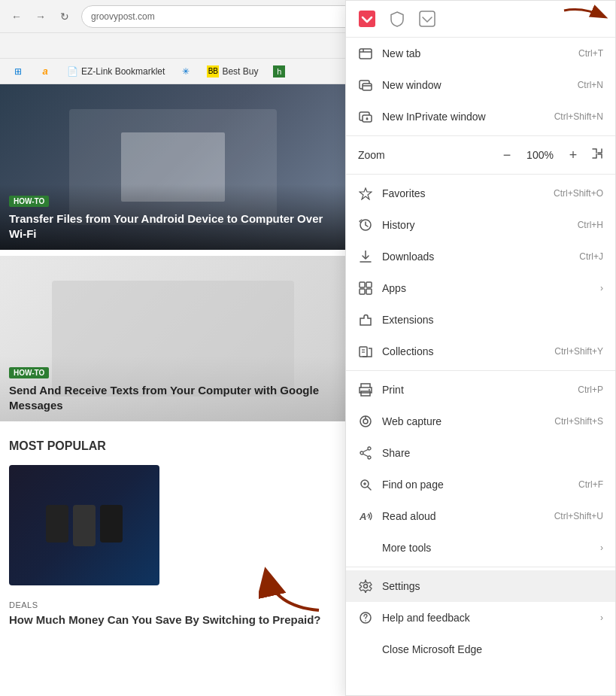 Image resolution: width=616 pixels, height=696 pixels. What do you see at coordinates (366, 53) in the screenshot?
I see `new-tab-icon` at bounding box center [366, 53].